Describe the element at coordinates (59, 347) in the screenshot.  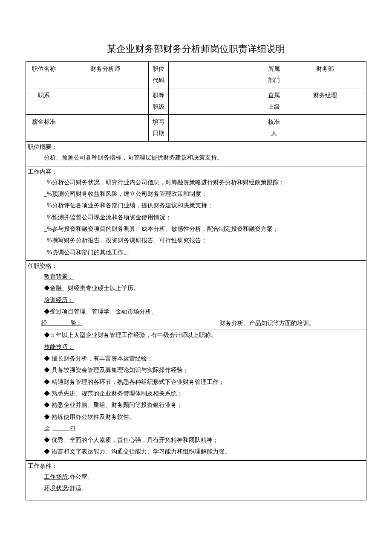
I see `skill-label: 技能技巧：` at that location.